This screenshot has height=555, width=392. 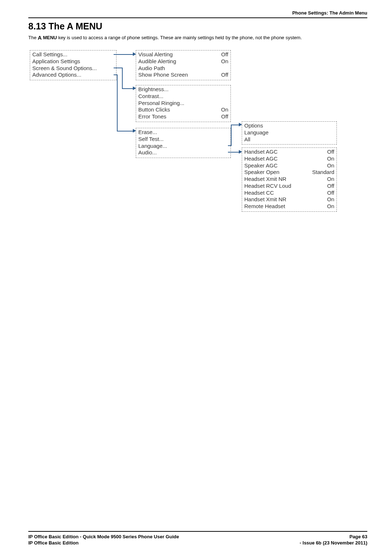 I want to click on footer-right: Page 63 - Issue 6b (23 November 2011), so click(x=334, y=540).